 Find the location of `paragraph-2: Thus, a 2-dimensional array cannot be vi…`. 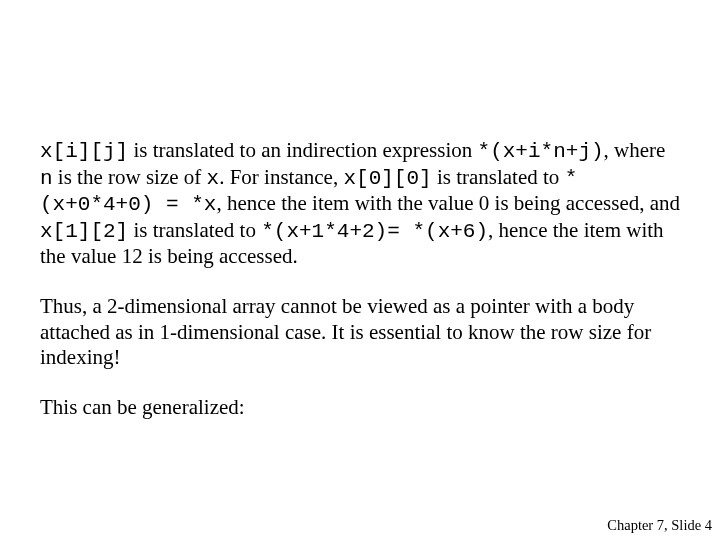

paragraph-2: Thus, a 2-dimensional array cannot be vi… is located at coordinates (361, 332).